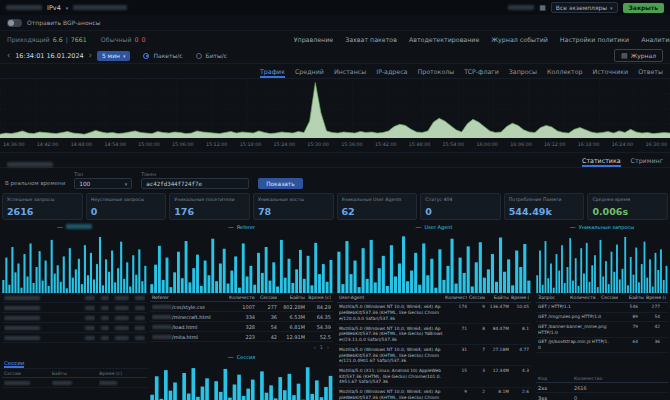 The image size is (670, 400). Describe the element at coordinates (212, 56) in the screenshot. I see `unit-radio-bits: Биты/с` at that location.